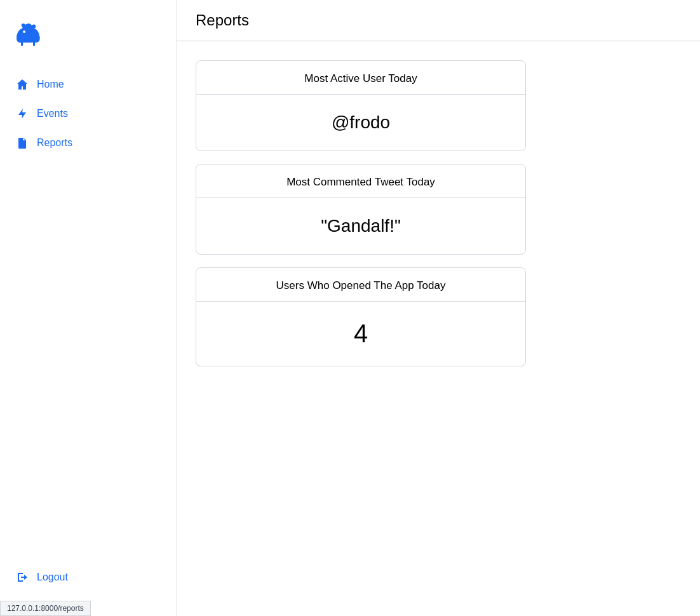  I want to click on users-opened-app-card: Users Who Opened The App Today 4, so click(361, 317).